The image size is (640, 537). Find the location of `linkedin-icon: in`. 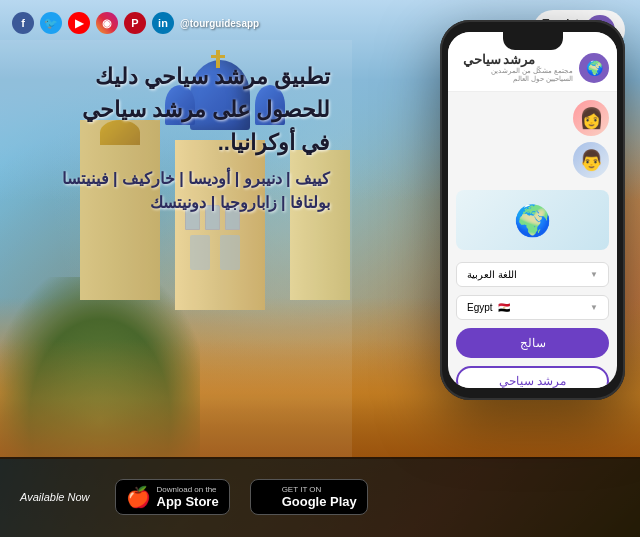

linkedin-icon: in is located at coordinates (163, 23).